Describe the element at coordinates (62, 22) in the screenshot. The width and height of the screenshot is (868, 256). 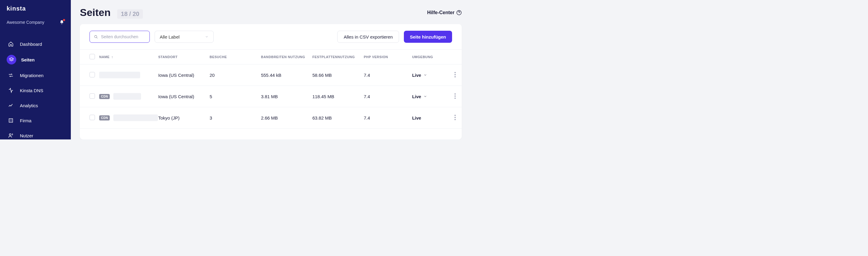
I see `notifications-button` at that location.